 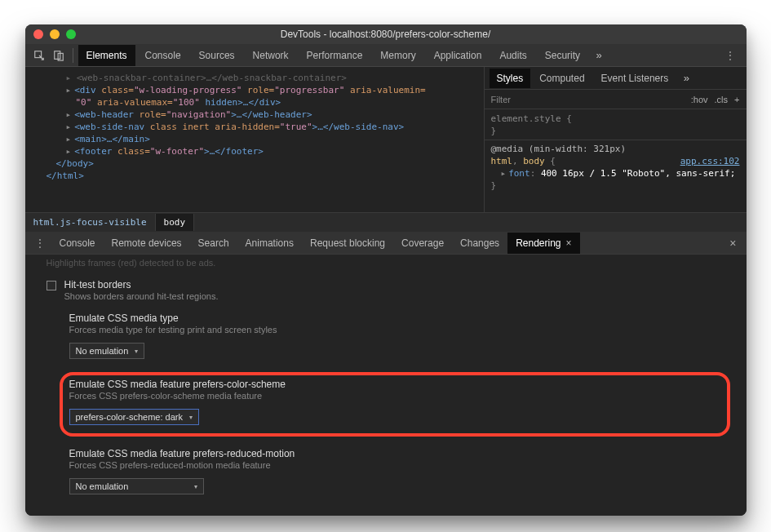 I want to click on dom-line: <web-side-nav class inert aria-hidden="t…, so click(x=260, y=127).